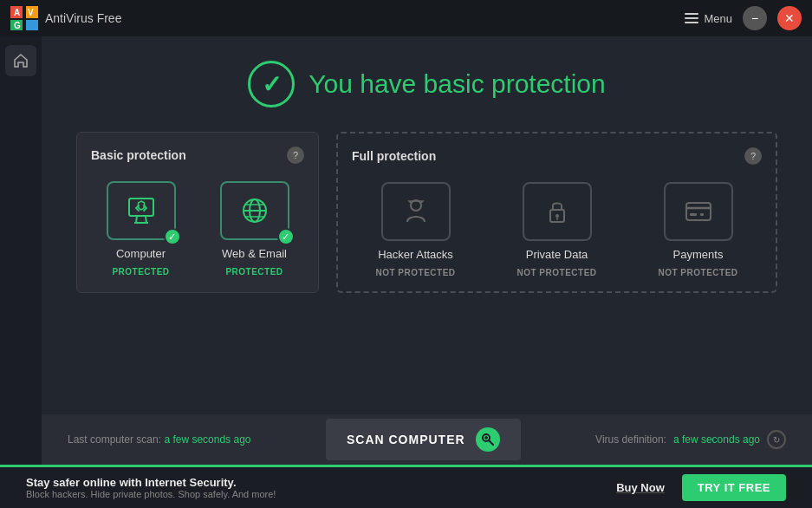 Image resolution: width=812 pixels, height=508 pixels. Describe the element at coordinates (114, 440) in the screenshot. I see `last-scan-label: Last computer scan:` at that location.